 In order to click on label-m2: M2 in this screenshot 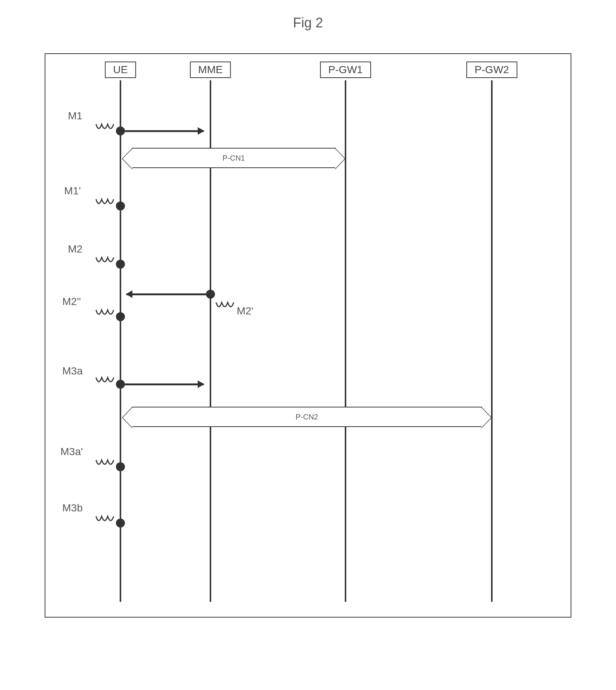, I will do `click(75, 249)`.